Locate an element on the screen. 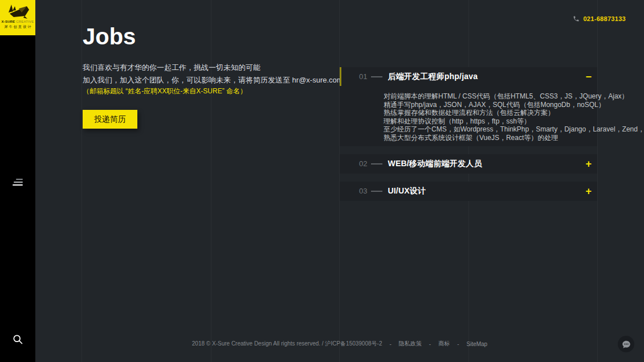 The height and width of the screenshot is (362, 644). logo-chinese: 犀牛创意设计 is located at coordinates (18, 27).